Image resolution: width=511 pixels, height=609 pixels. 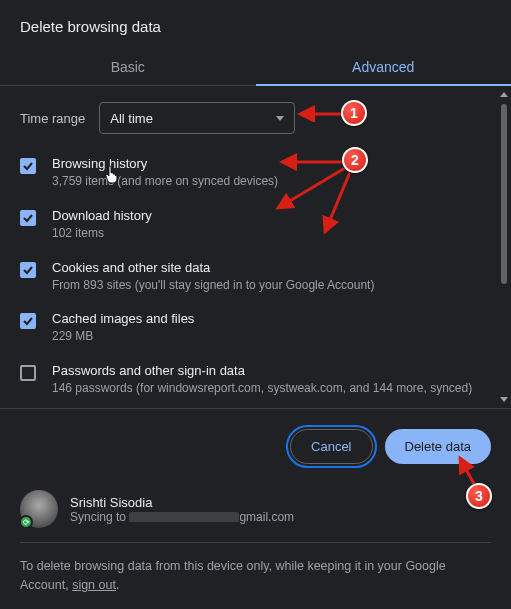 I want to click on account-name: Srishti Sisodia, so click(x=182, y=502).